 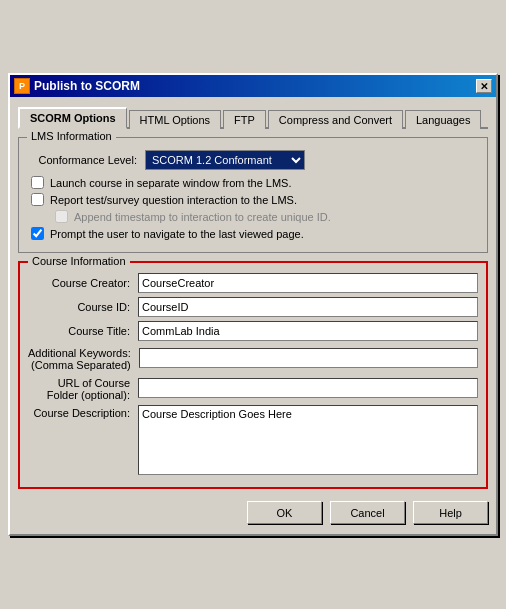 What do you see at coordinates (83, 412) in the screenshot?
I see `course-description-label: Course Description:` at bounding box center [83, 412].